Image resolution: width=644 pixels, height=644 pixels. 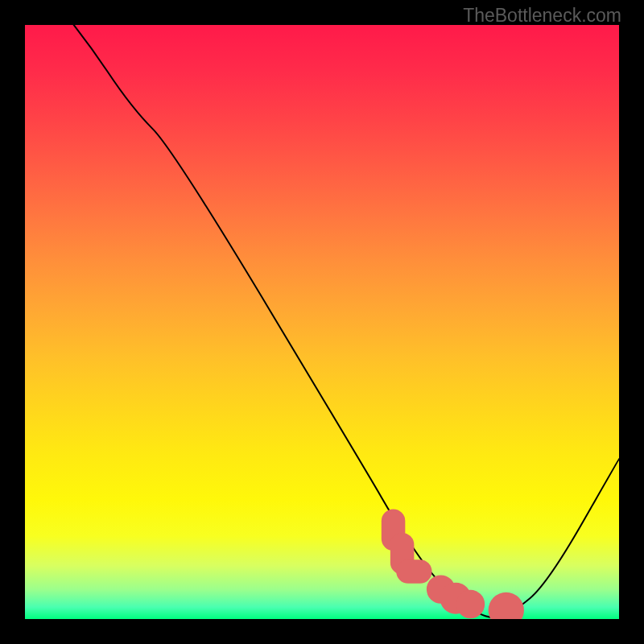 What do you see at coordinates (452, 564) in the screenshot?
I see `marker-group` at bounding box center [452, 564].